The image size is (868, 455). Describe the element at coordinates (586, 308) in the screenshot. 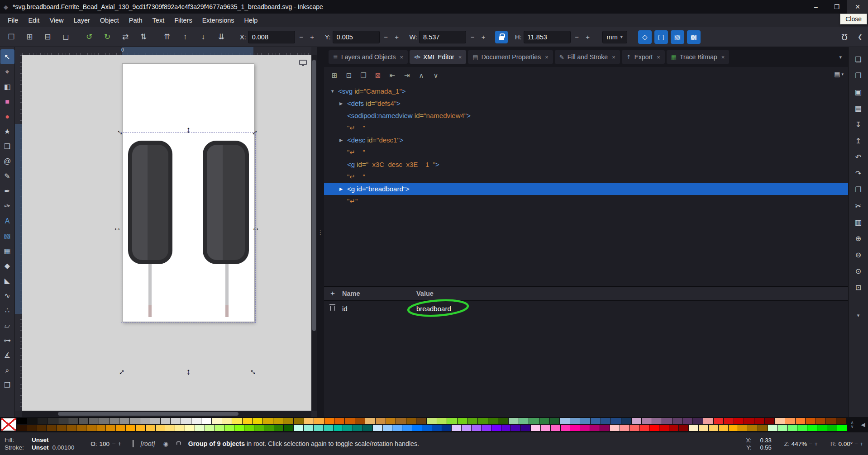

I see `attribute-row: id breadboard` at that location.